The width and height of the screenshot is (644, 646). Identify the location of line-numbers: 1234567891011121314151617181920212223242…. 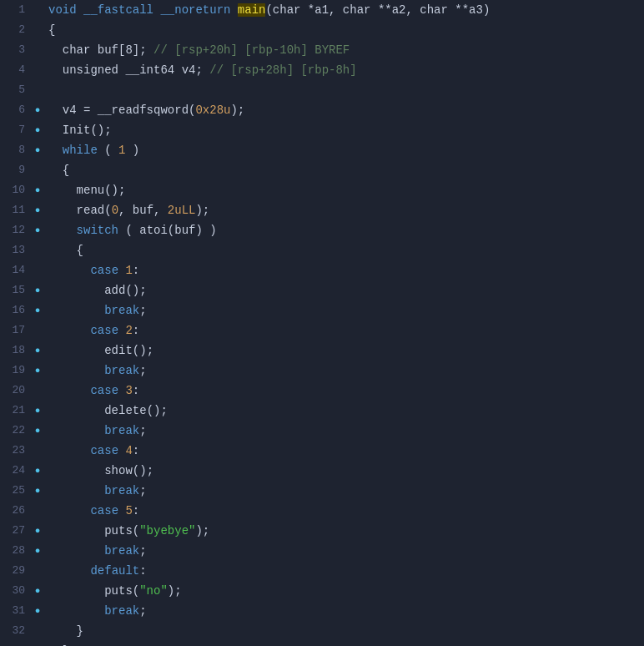
(15, 323).